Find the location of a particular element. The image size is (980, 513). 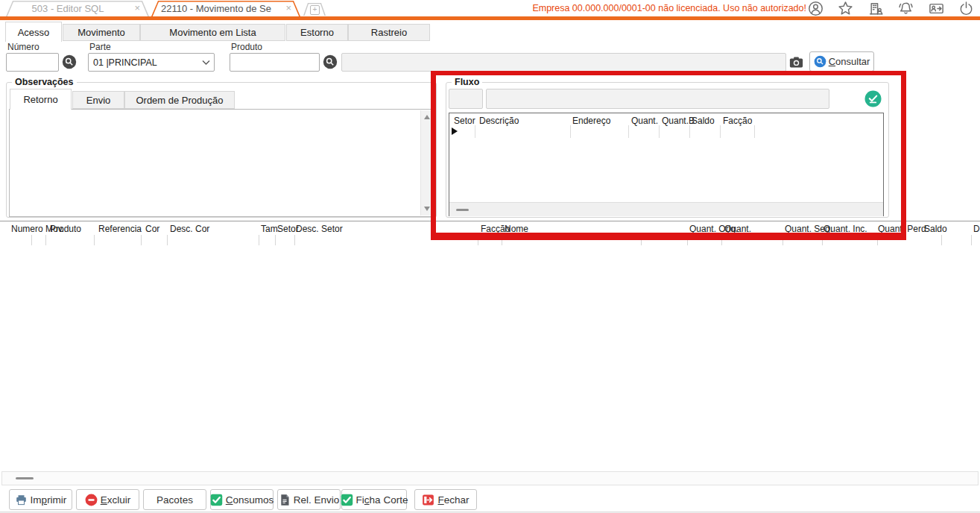

notifications-icon is located at coordinates (906, 9).